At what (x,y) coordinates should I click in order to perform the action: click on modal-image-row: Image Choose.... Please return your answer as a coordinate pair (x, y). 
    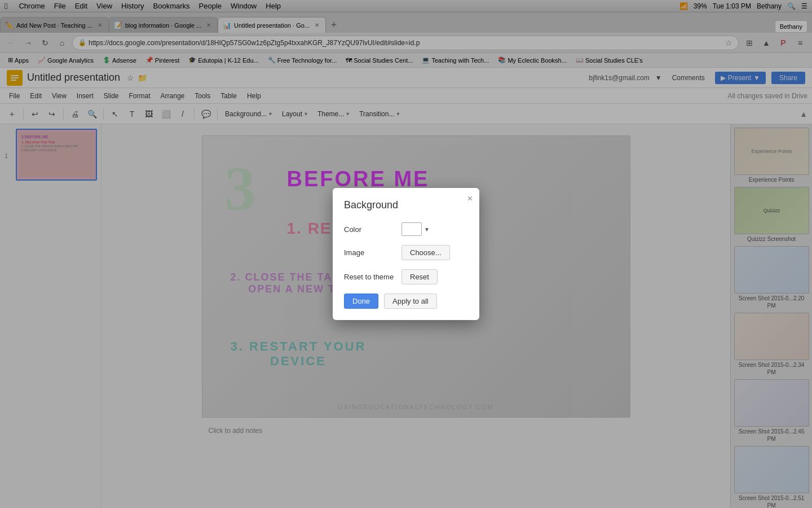
    Looking at the image, I should click on (406, 253).